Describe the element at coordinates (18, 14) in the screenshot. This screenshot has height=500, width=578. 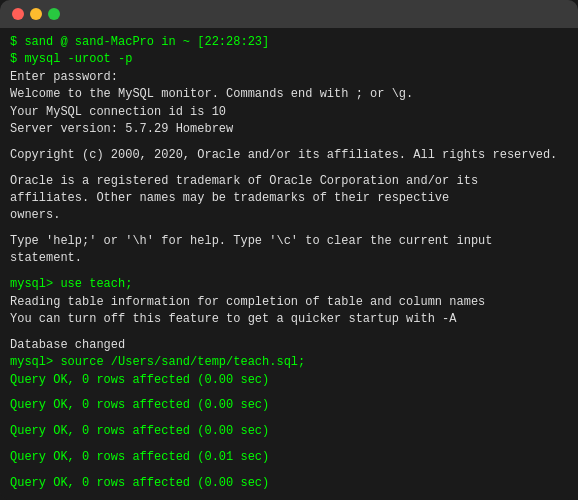
I see `close-button` at that location.